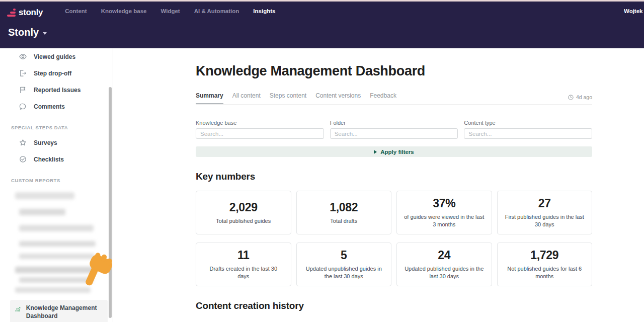  I want to click on nav-ai-automation: AI & Automation, so click(217, 11).